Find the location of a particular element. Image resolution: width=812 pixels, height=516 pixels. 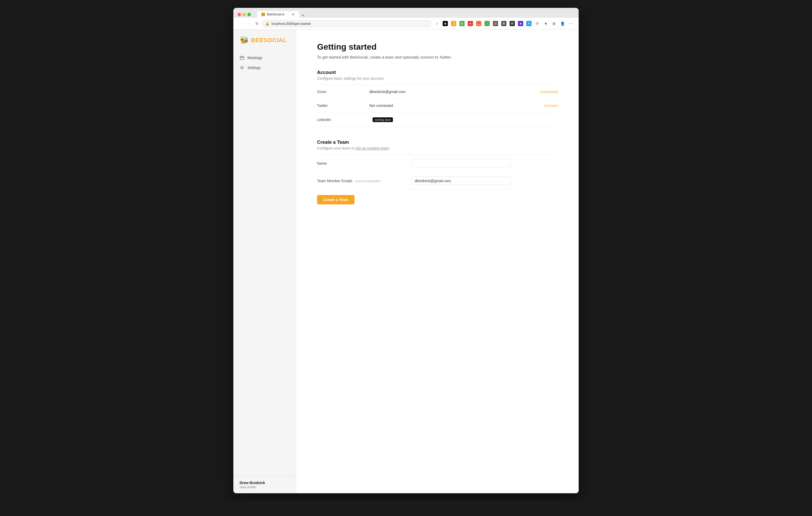

close-button is located at coordinates (239, 14).